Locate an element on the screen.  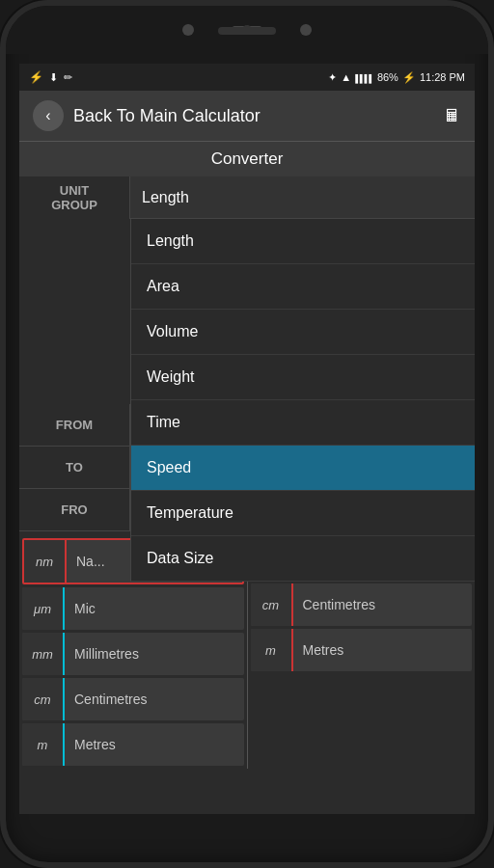
dropdown-item-area: Area is located at coordinates (303, 287).